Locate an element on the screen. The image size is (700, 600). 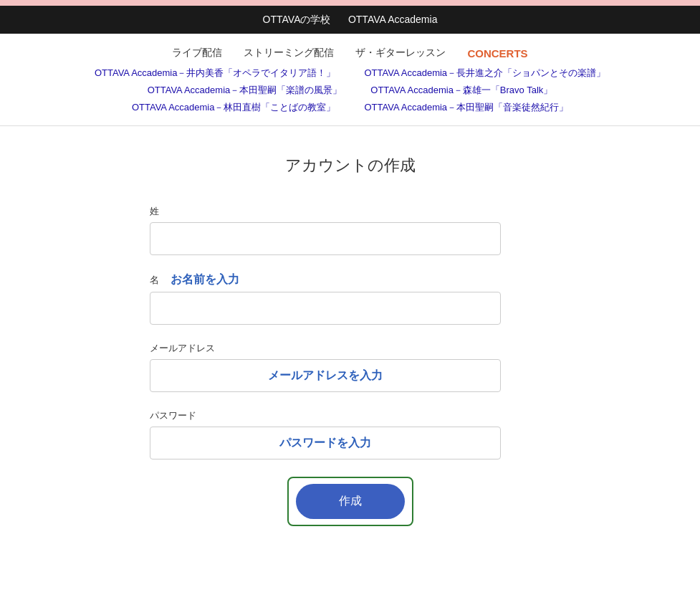
submit-button: 作成 is located at coordinates (350, 502).